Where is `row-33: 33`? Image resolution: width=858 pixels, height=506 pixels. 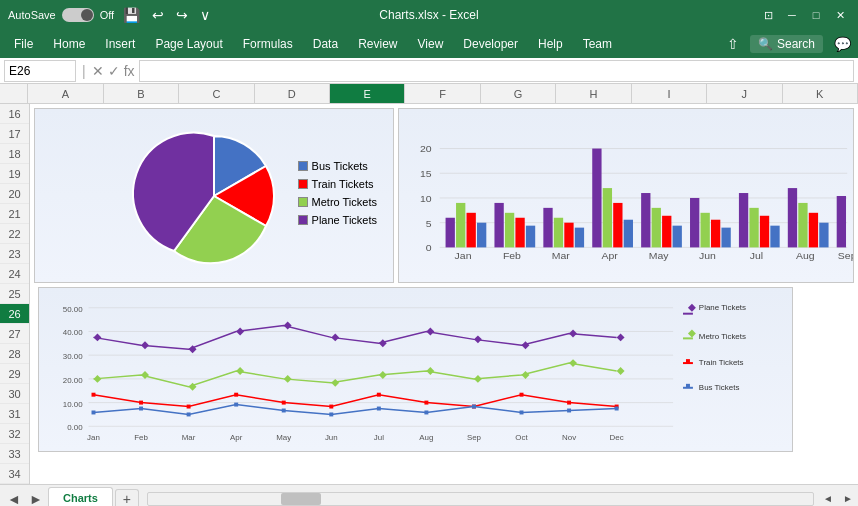 row-33: 33 is located at coordinates (14, 454).